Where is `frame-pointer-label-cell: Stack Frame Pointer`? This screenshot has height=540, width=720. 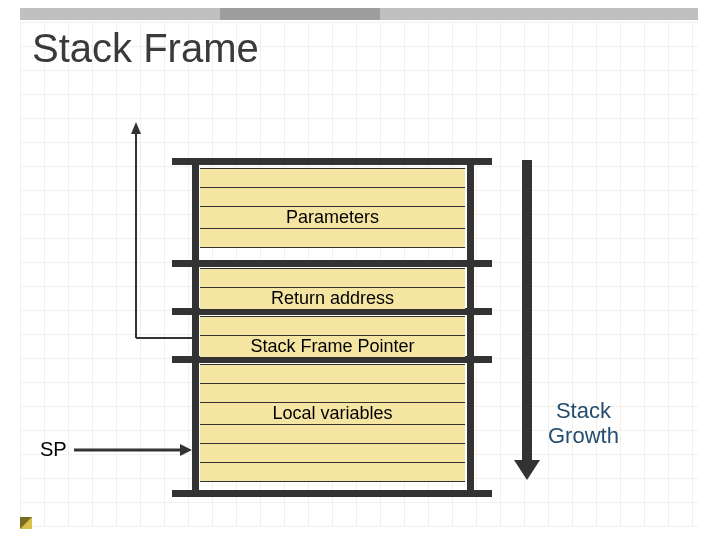
frame-pointer-label-cell: Stack Frame Pointer is located at coordinates (332, 347).